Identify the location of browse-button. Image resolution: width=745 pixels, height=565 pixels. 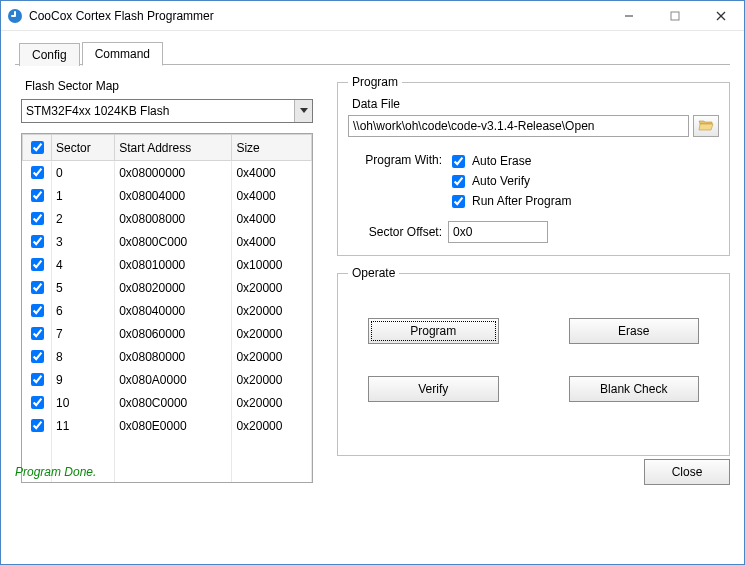
(706, 126).